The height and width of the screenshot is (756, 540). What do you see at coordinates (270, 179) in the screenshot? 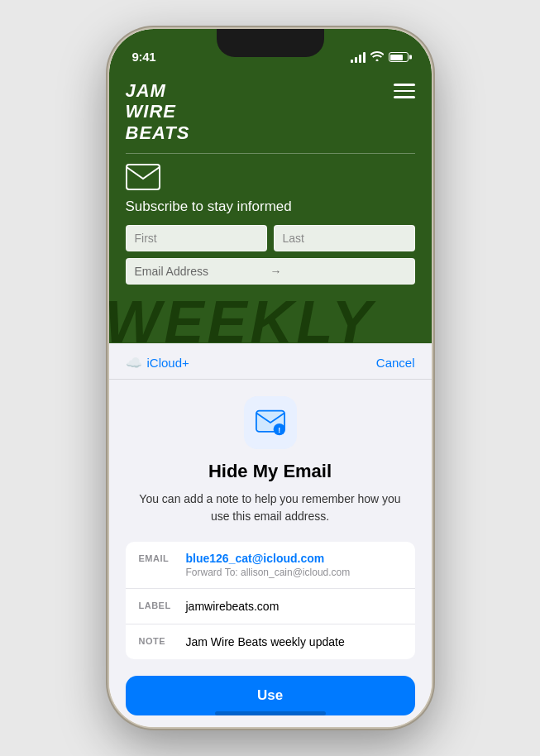
I see `email-icon-wrapper` at bounding box center [270, 179].